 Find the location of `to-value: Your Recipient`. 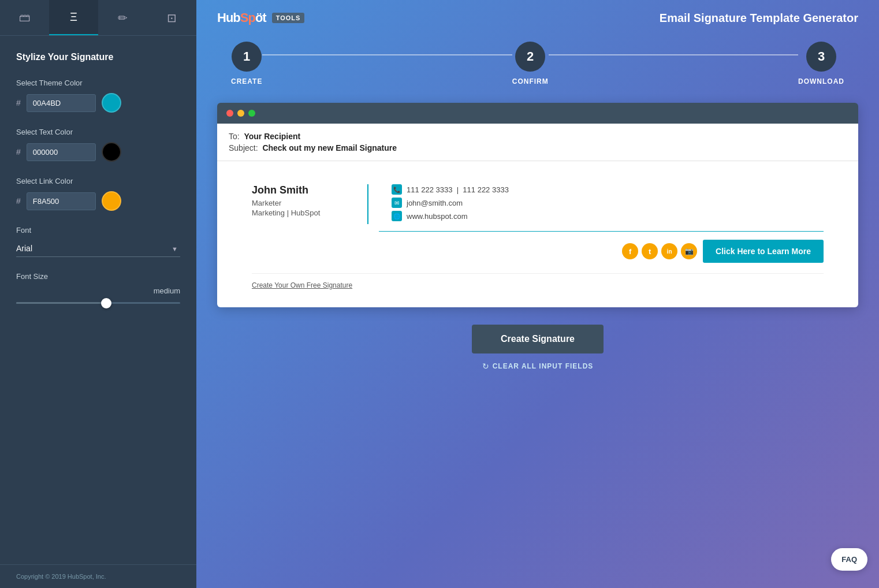

to-value: Your Recipient is located at coordinates (272, 136).